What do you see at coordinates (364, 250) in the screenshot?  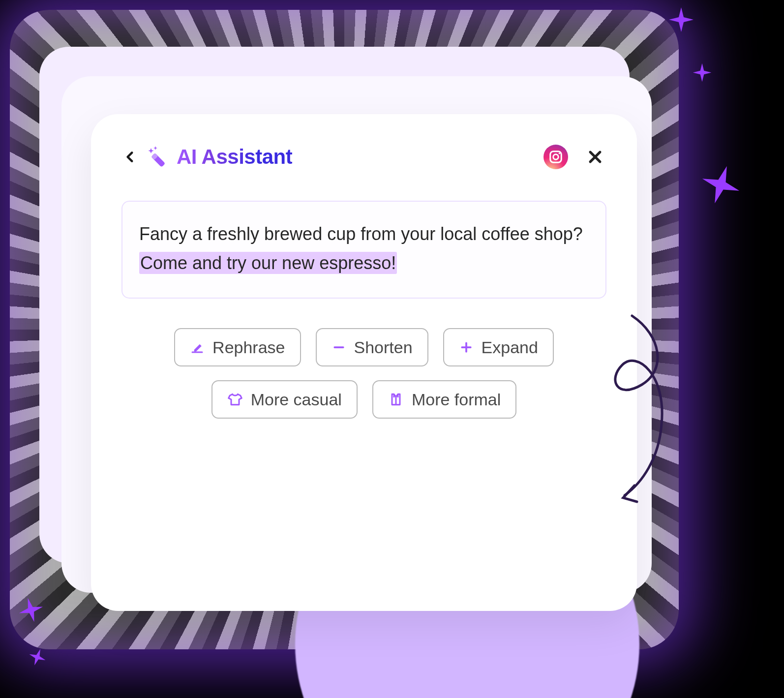 I see `content-text-box: Fancy a freshly brewed cup from your loc…` at bounding box center [364, 250].